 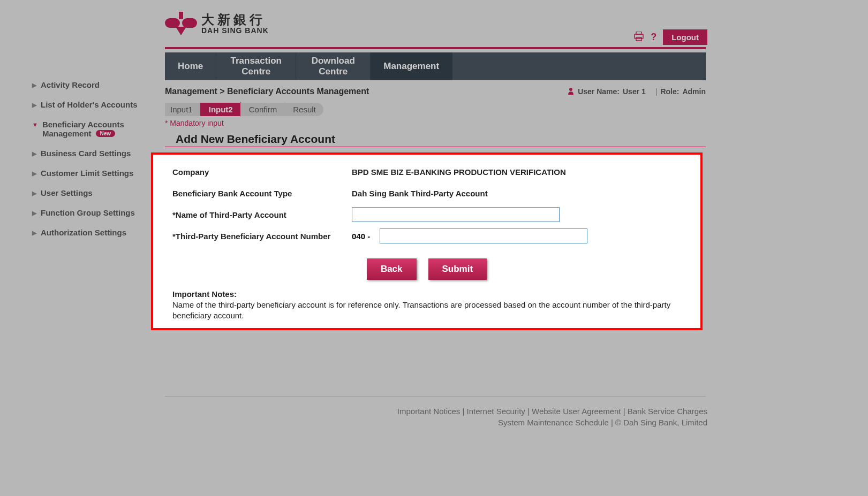 What do you see at coordinates (194, 123) in the screenshot?
I see `mandatory-note: * Mandatory input` at bounding box center [194, 123].